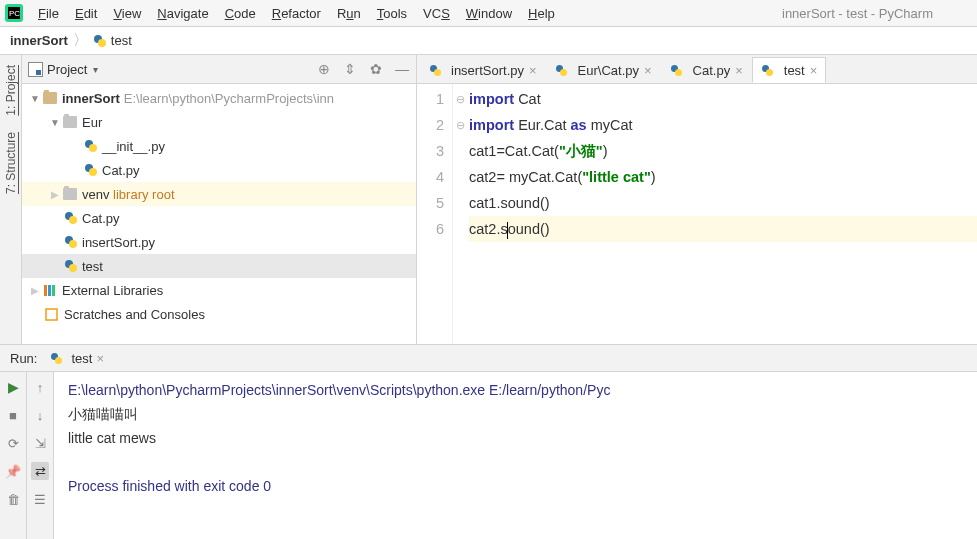 Image resolution: width=977 pixels, height=539 pixels. What do you see at coordinates (96, 70) in the screenshot?
I see `dropdown-icon: ▾` at bounding box center [96, 70].